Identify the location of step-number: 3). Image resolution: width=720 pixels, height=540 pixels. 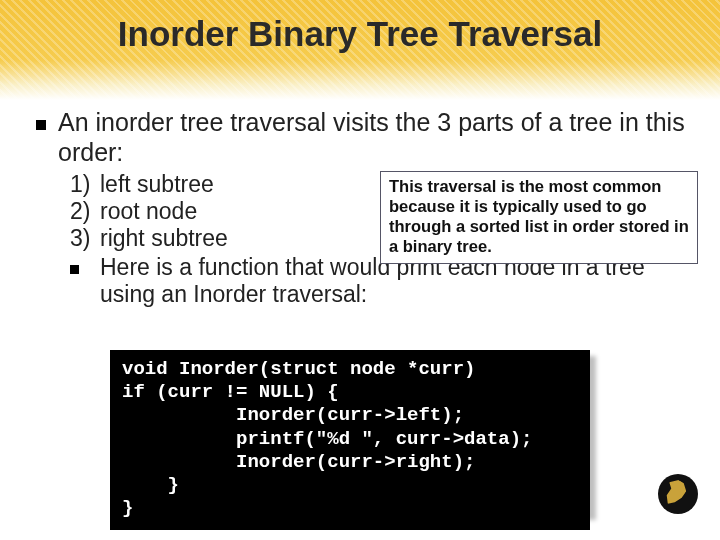
(85, 238).